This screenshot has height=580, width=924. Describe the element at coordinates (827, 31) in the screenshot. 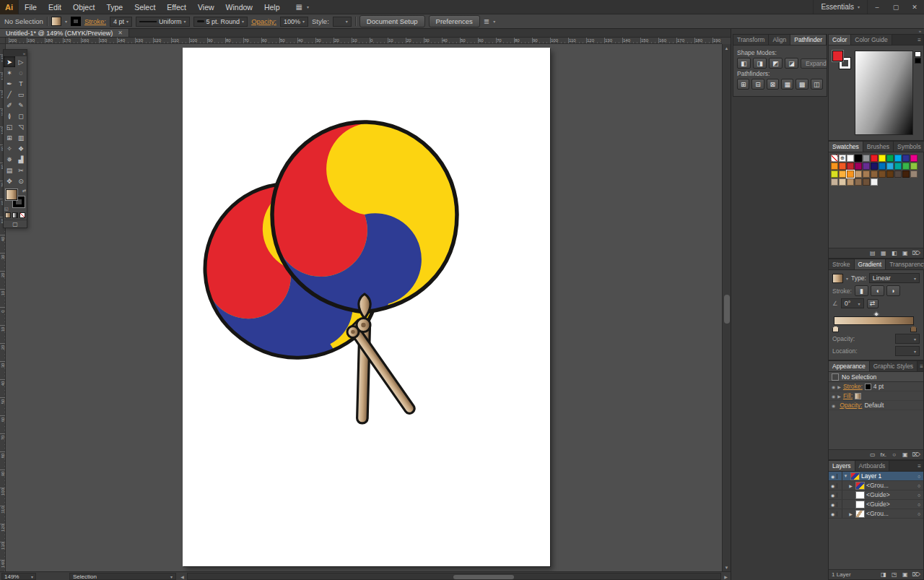

I see `dock-collapse-strip: »` at that location.